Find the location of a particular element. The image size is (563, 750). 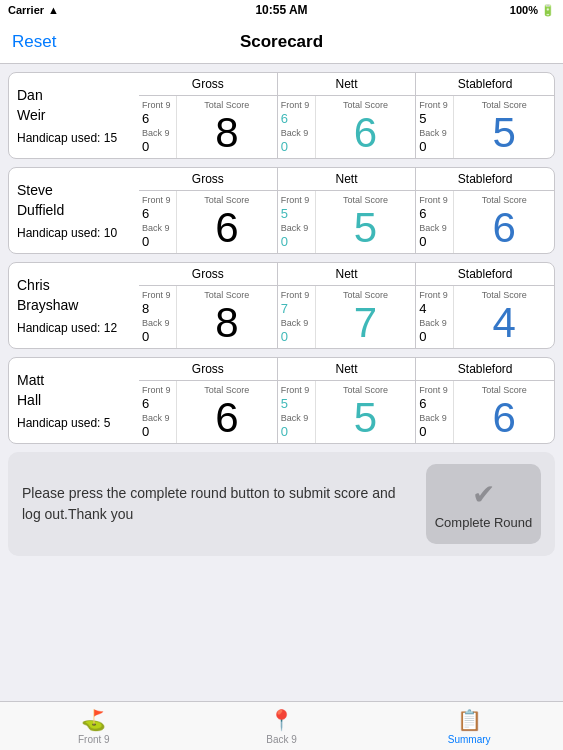

gross-total-val-1: 6 is located at coordinates (226, 228).